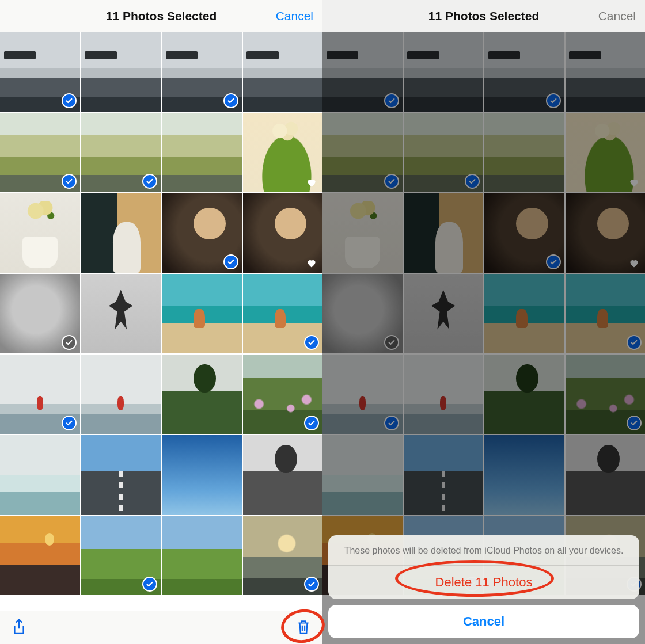 The image size is (645, 644). What do you see at coordinates (19, 627) in the screenshot?
I see `share-button` at bounding box center [19, 627].